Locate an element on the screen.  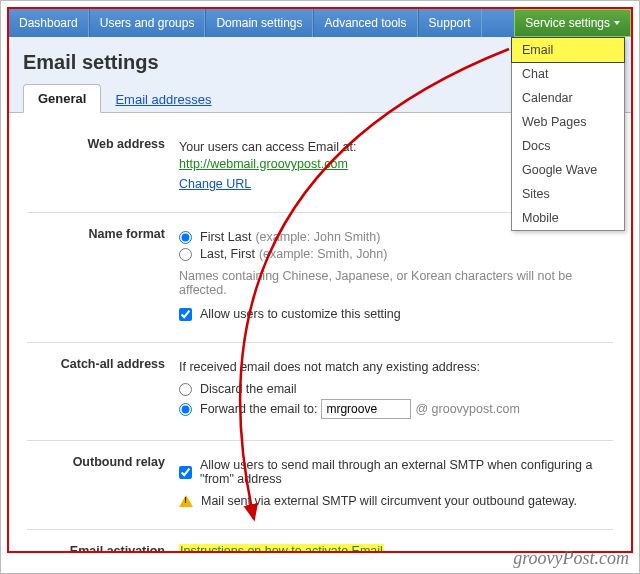
radio-last-first-hint: (example: Smith, John) is located at coordinates (324, 254).